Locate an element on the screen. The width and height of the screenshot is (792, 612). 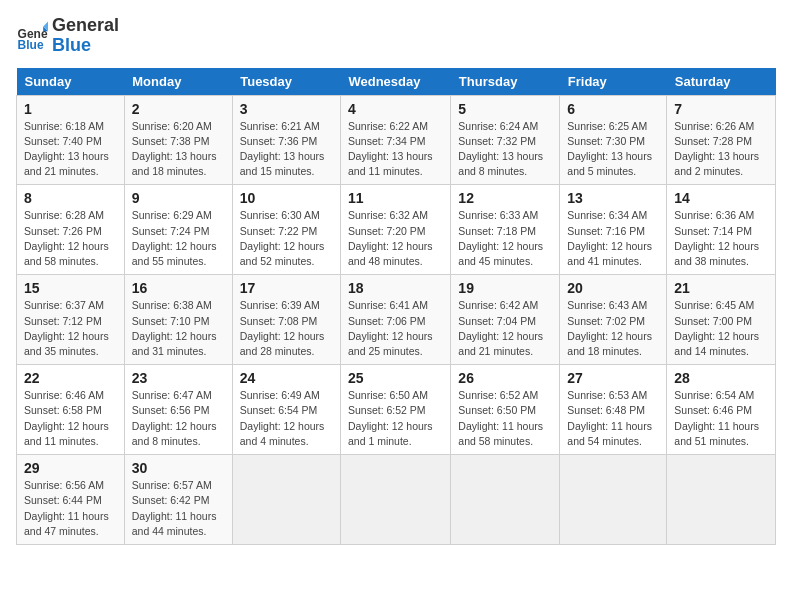
calendar-cell: 15Sunrise: 6:37 AM Sunset: 7:12 PM Dayli… is located at coordinates (71, 320).